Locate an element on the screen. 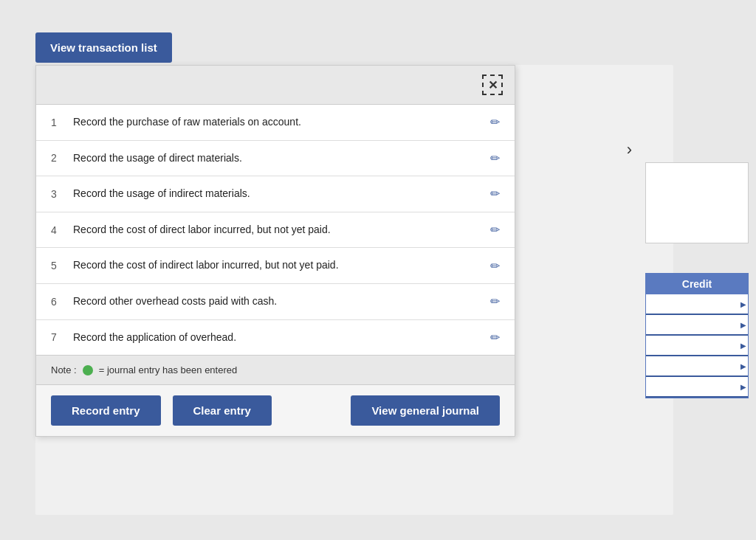 Image resolution: width=756 pixels, height=540 pixels. green-dot-icon is located at coordinates (88, 370).